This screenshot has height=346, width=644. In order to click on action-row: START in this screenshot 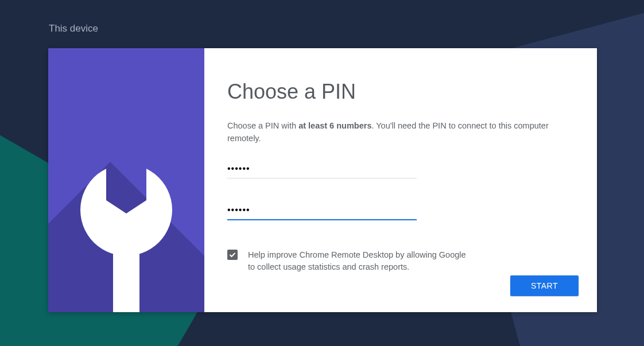, I will do `click(544, 286)`.